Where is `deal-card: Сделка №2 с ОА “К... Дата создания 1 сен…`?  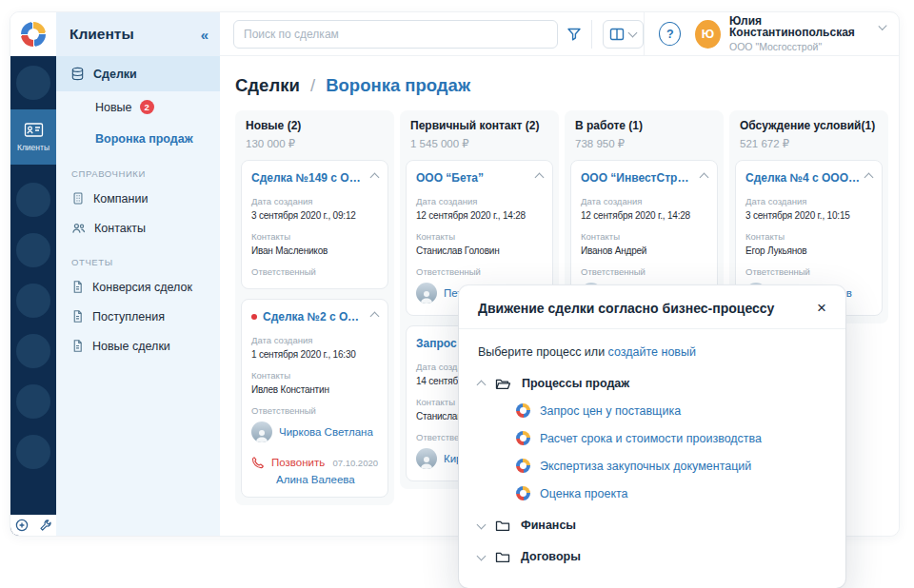 deal-card: Сделка №2 с ОА “К... Дата создания 1 сен… is located at coordinates (314, 398).